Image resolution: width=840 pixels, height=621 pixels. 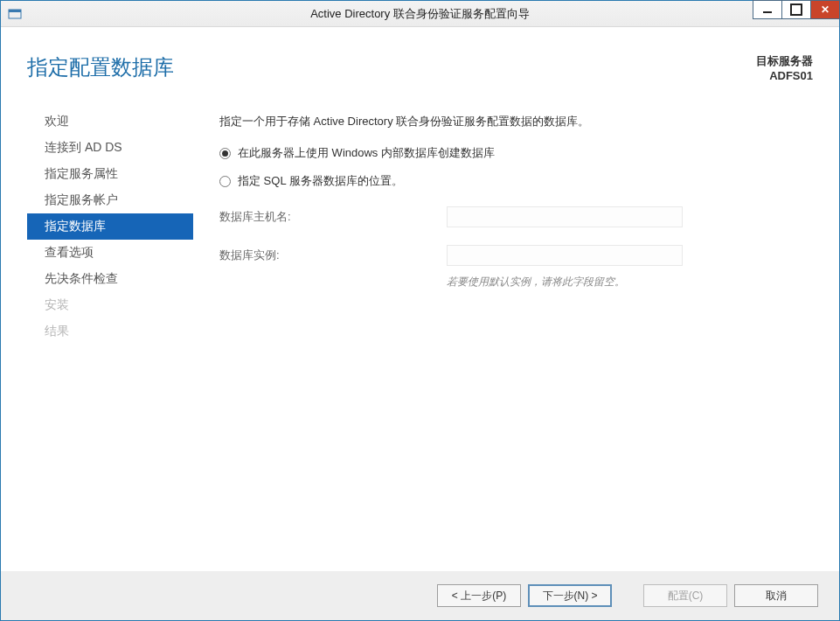 What do you see at coordinates (685, 597) in the screenshot?
I see `button-label: 配置(C)` at bounding box center [685, 597].